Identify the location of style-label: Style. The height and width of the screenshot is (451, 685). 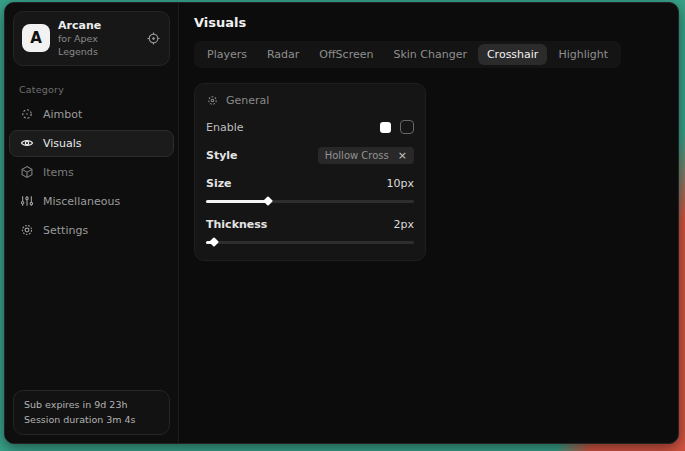
(222, 156).